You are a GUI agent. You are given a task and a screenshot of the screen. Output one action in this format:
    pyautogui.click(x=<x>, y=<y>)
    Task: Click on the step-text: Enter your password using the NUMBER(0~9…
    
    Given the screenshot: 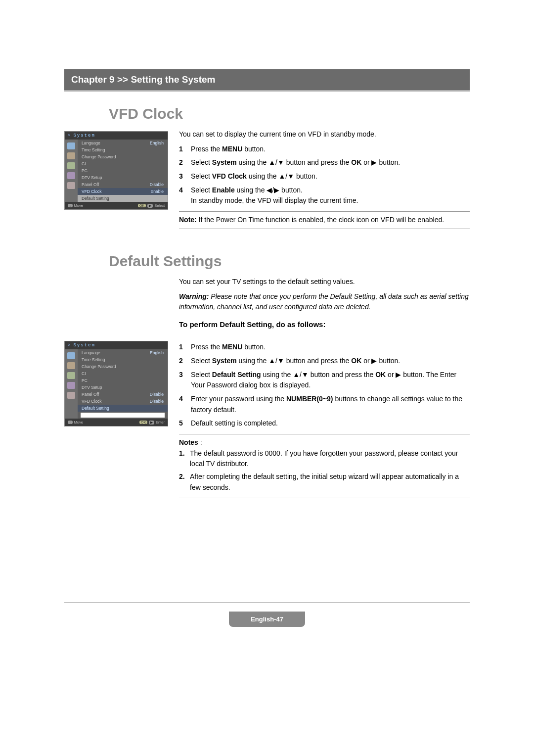 What is the action you would take?
    pyautogui.click(x=330, y=405)
    